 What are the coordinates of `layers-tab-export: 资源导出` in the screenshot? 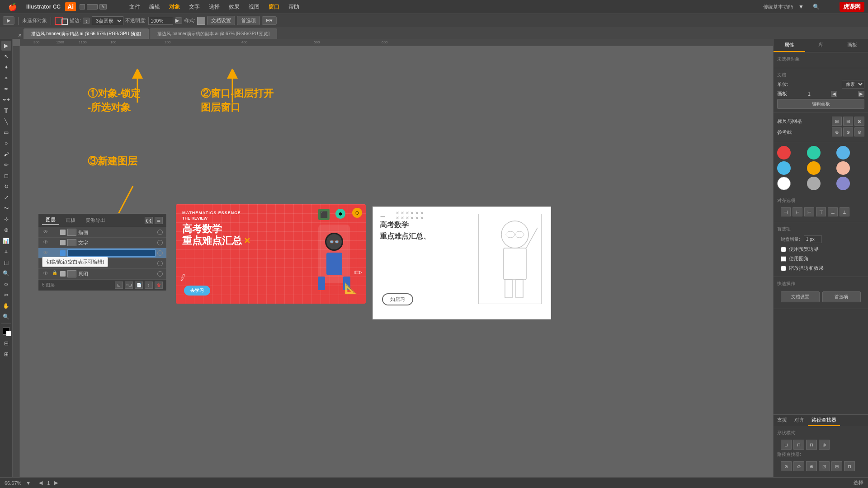 It's located at (95, 221).